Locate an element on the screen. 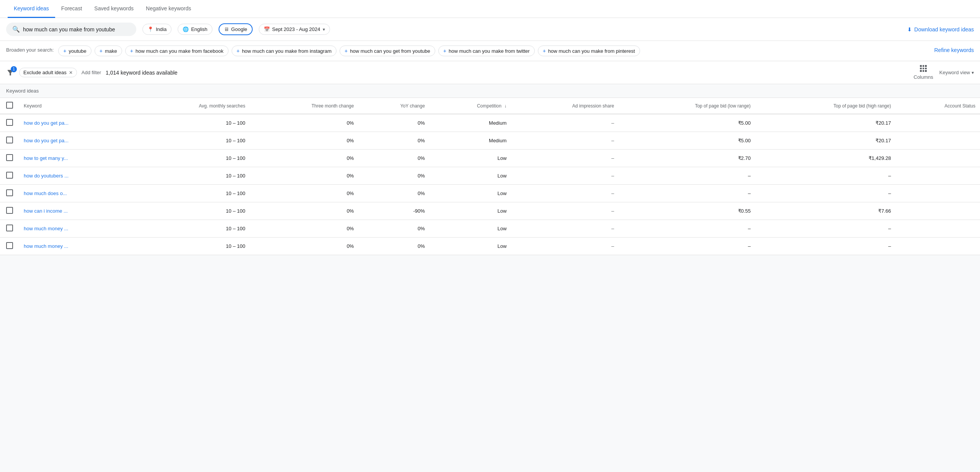 The width and height of the screenshot is (980, 472). search-input is located at coordinates (77, 29).